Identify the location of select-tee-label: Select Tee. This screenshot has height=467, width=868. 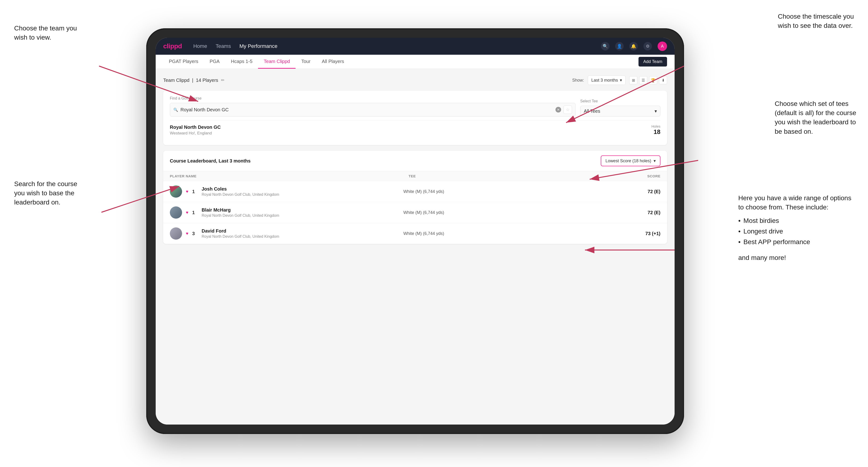
(620, 101).